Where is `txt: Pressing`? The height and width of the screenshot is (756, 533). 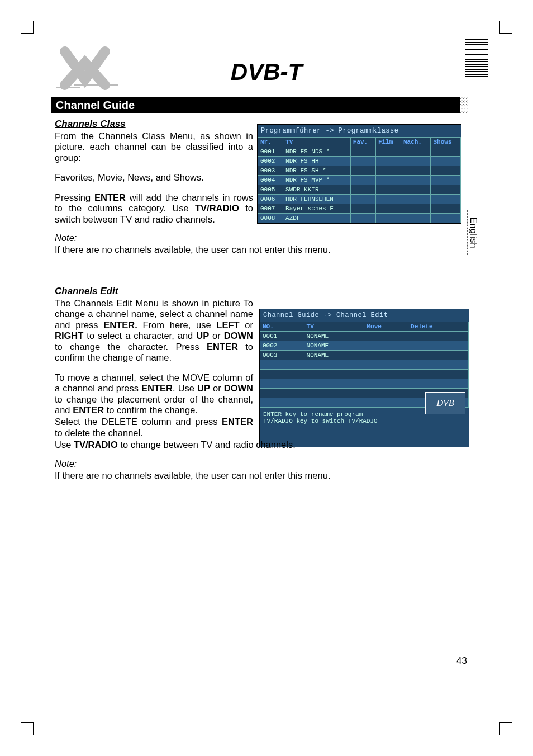
txt: Pressing is located at coordinates (75, 197).